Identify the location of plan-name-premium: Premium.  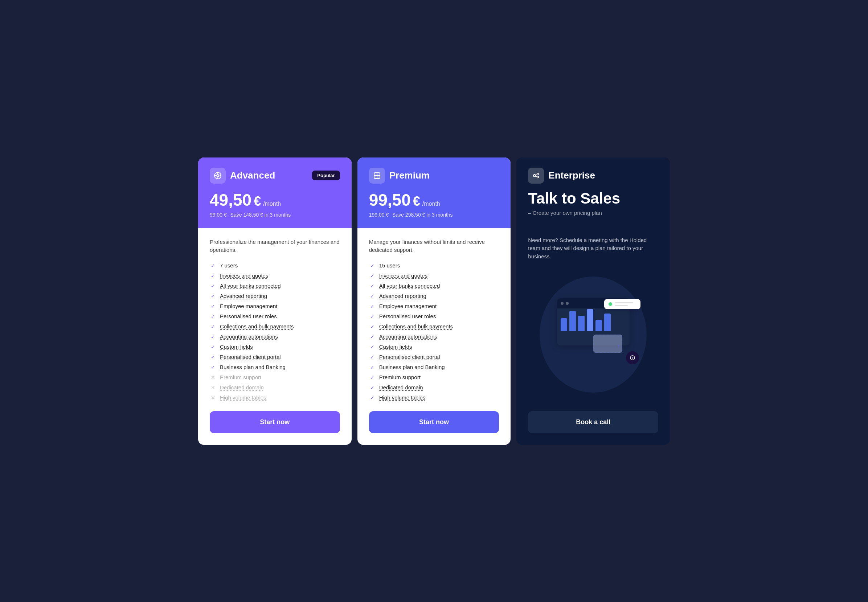
(410, 175).